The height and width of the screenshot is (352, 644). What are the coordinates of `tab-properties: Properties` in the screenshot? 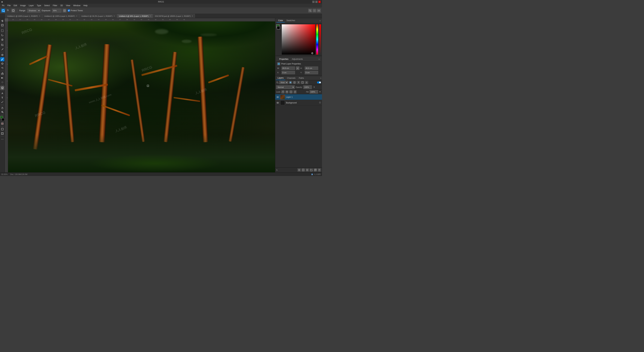 It's located at (284, 59).